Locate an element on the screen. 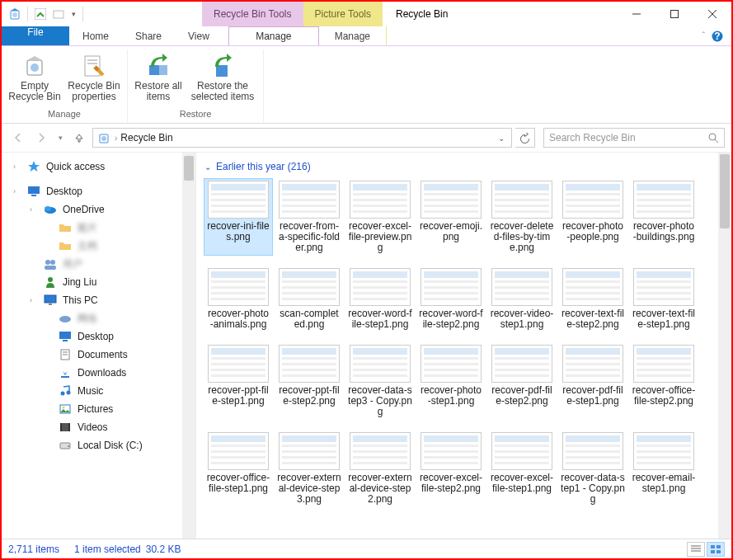  help-icon: ? is located at coordinates (717, 36).